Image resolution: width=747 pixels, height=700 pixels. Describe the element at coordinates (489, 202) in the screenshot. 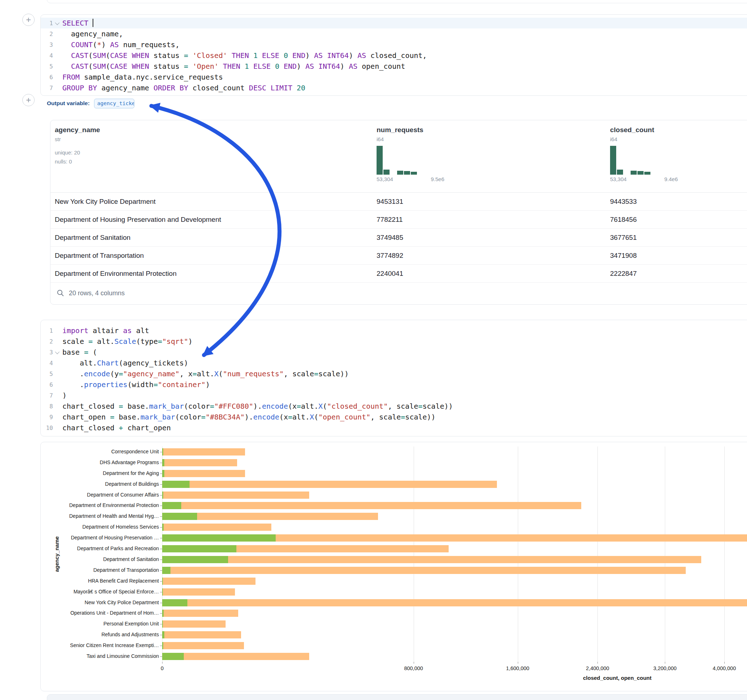

I see `table-cell: 9453131` at that location.